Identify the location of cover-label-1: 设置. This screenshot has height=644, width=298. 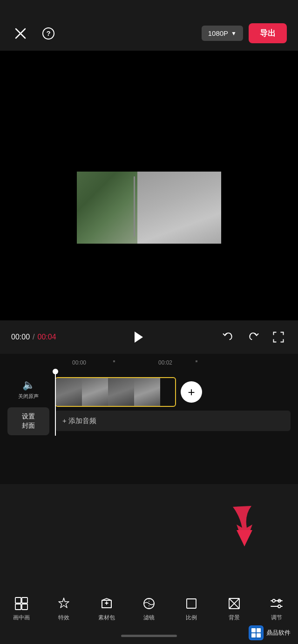
(28, 417).